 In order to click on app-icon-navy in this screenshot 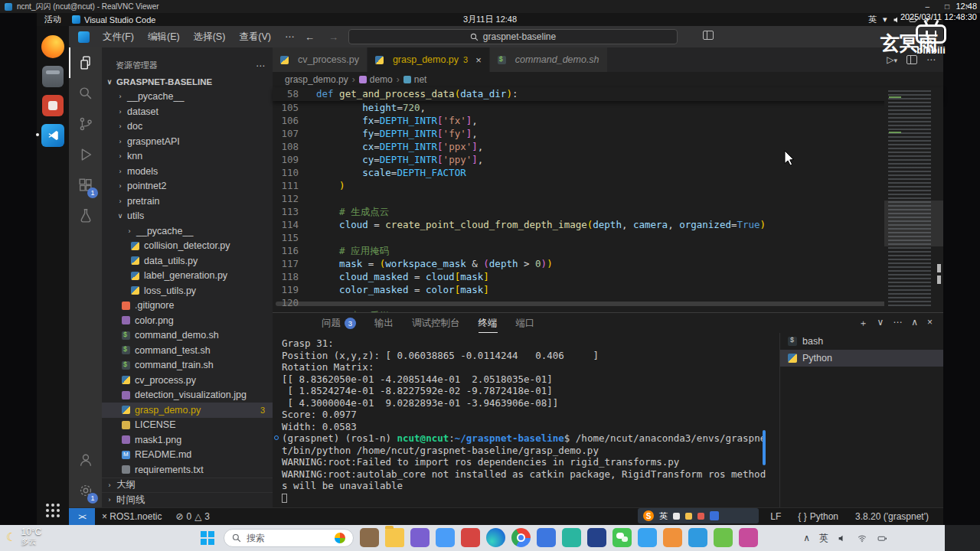, I will do `click(597, 537)`.